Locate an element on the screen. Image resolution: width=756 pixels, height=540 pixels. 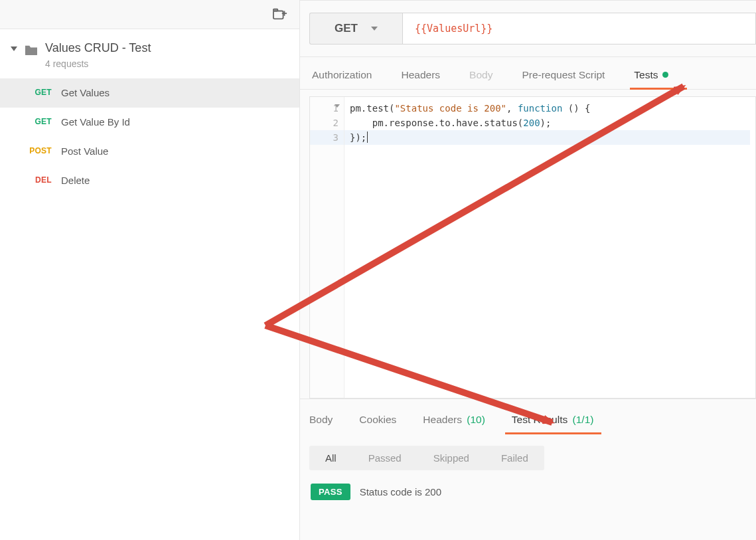
count-badge: (10) is located at coordinates (475, 420).